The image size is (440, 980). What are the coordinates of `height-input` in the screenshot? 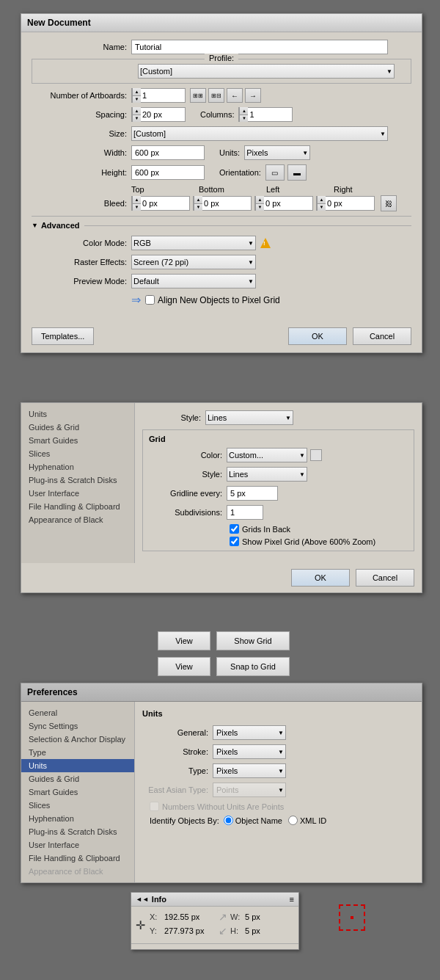 It's located at (168, 173).